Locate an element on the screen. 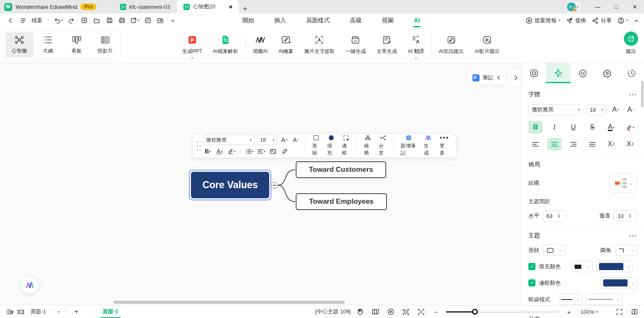 This screenshot has height=318, width=644. sidebar-decrease-font-button: A− is located at coordinates (631, 110).